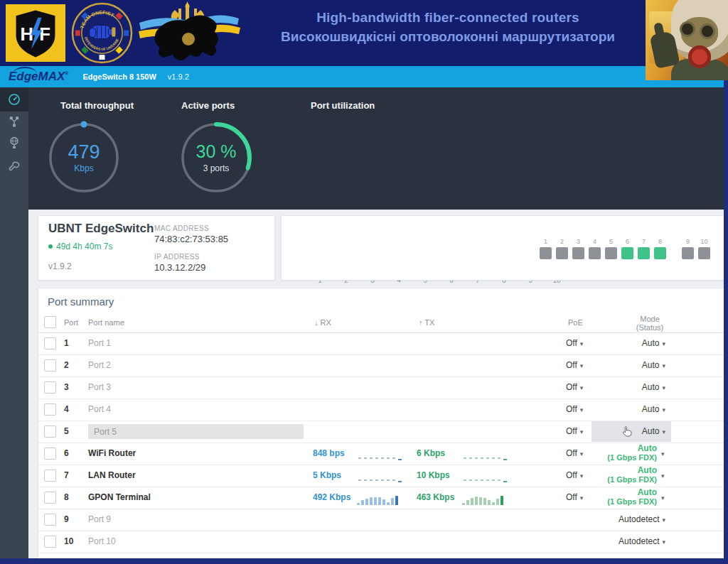 The height and width of the screenshot is (564, 728). What do you see at coordinates (328, 453) in the screenshot?
I see `rx-value: 848 bps` at bounding box center [328, 453].